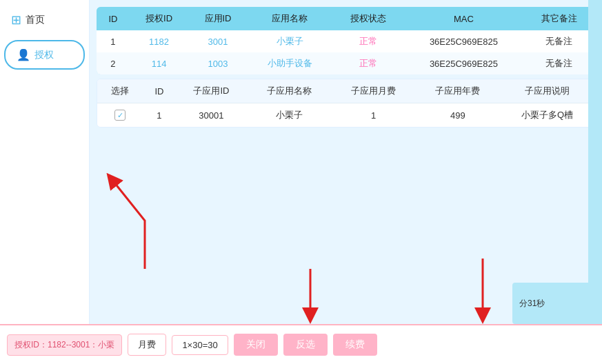  Describe the element at coordinates (290, 41) in the screenshot. I see `top-row-app-name: 小栗子` at that location.